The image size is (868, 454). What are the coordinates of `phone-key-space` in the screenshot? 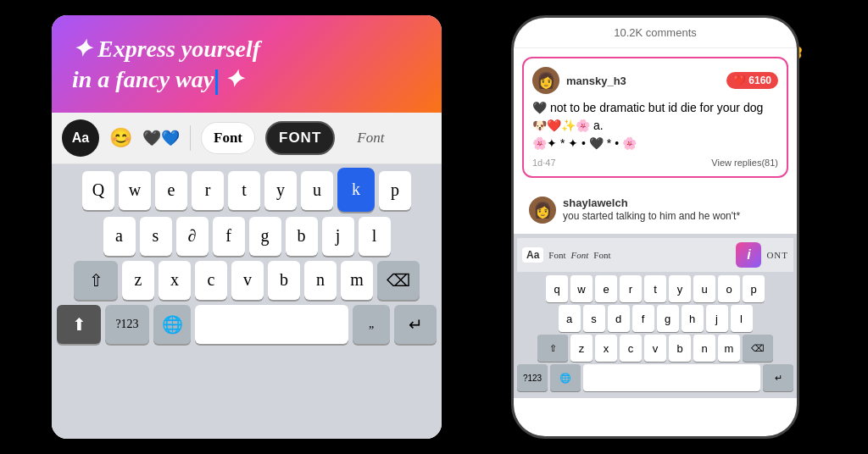 It's located at (671, 378).